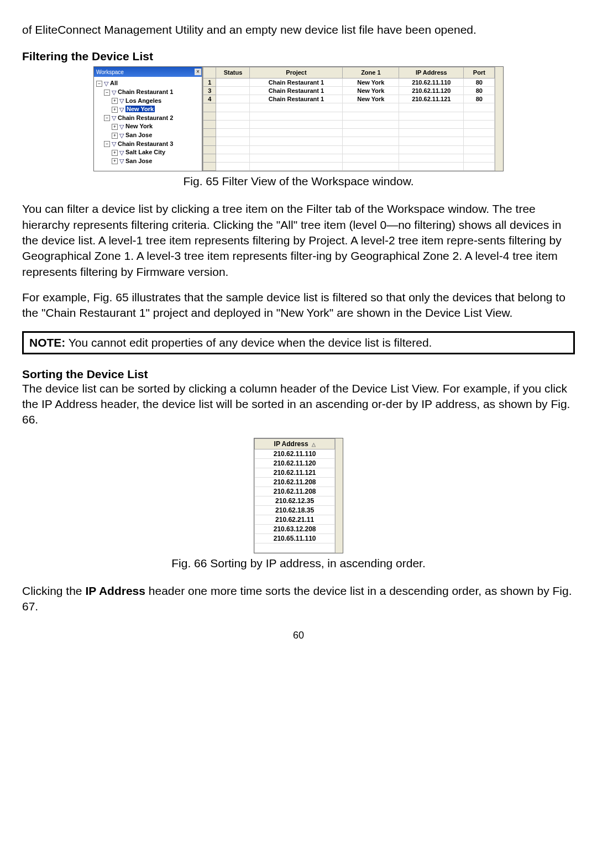 The image size is (597, 868). I want to click on sort-heading: Sorting the Device List, so click(298, 374).